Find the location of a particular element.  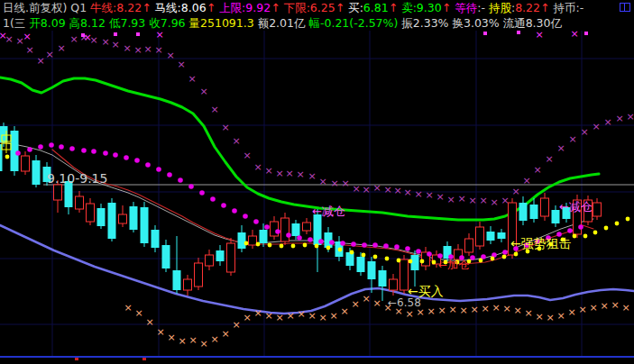

axis-tick is located at coordinates (144, 359).